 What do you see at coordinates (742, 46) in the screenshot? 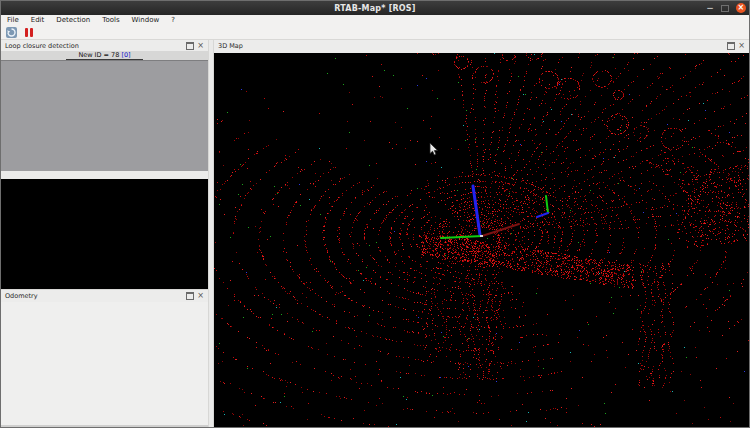
I see `map3d-close-button: ×` at bounding box center [742, 46].